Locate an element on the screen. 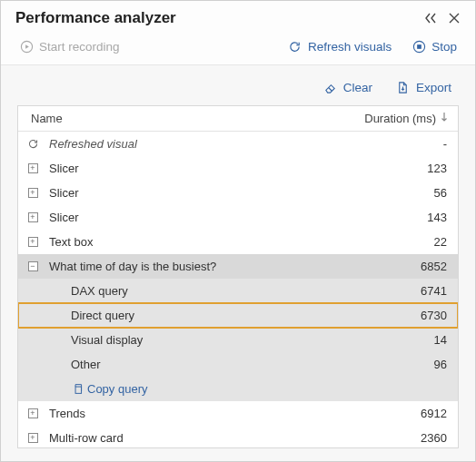 This screenshot has width=476, height=462. row-duration: 22 is located at coordinates (437, 241).